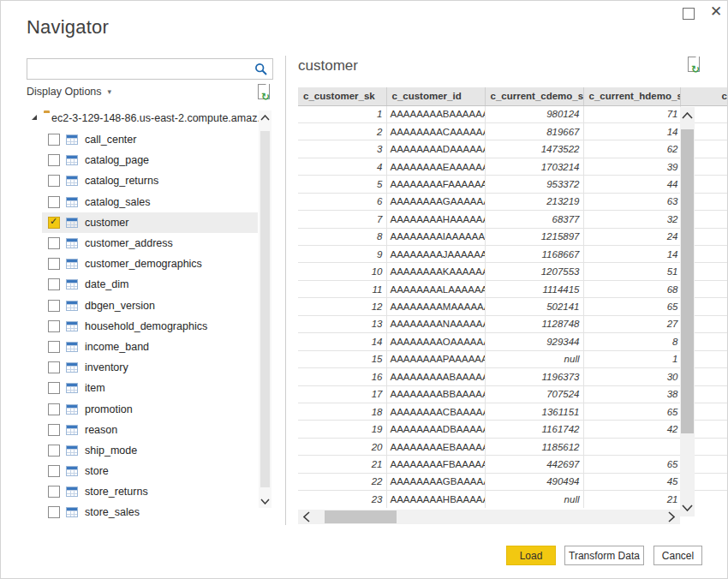  I want to click on close-icon: ✕, so click(716, 12).